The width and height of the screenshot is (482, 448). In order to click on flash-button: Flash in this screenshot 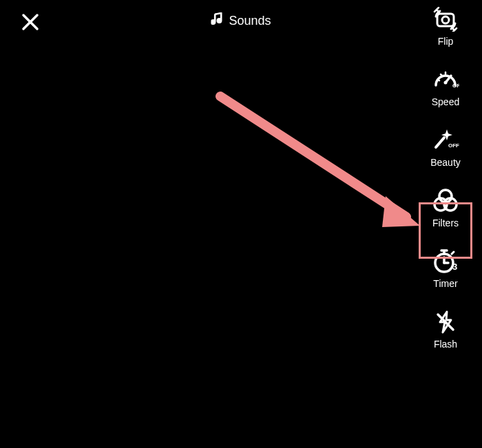, I will do `click(446, 329)`.